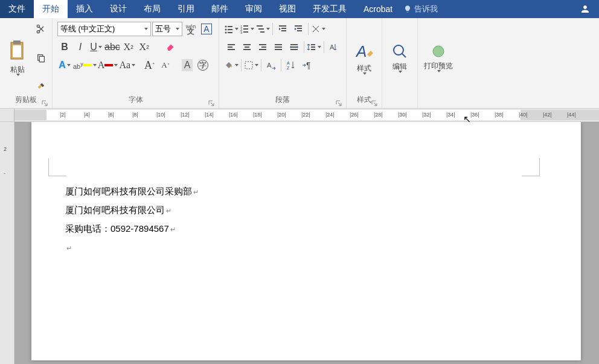  Describe the element at coordinates (420, 9) in the screenshot. I see `tell-me: 告诉我` at that location.